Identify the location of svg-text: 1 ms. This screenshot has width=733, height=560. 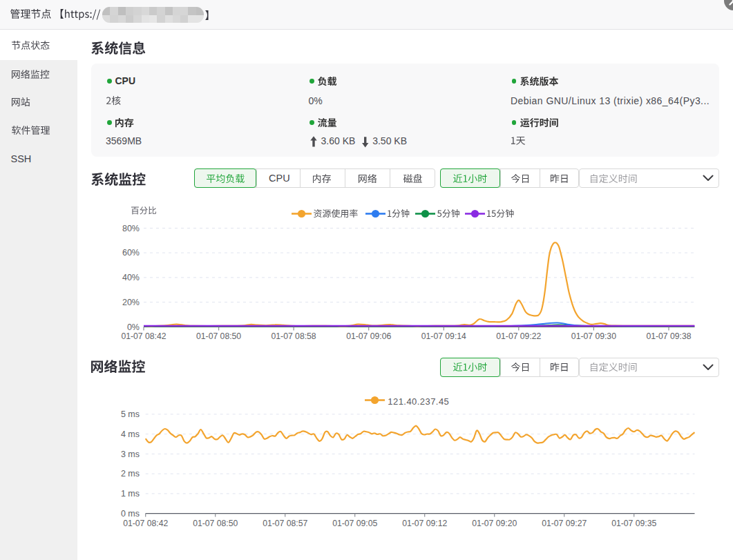
(130, 494).